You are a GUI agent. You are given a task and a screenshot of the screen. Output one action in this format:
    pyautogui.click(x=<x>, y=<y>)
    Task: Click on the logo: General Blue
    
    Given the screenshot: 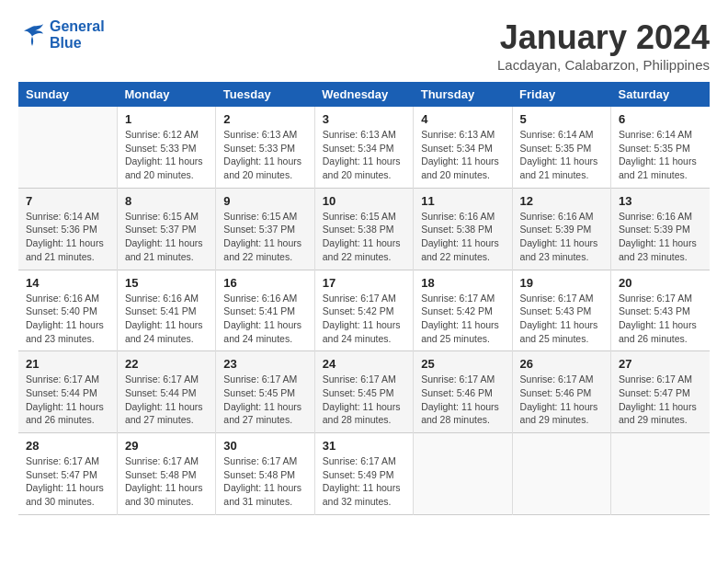 What is the action you would take?
    pyautogui.click(x=62, y=35)
    